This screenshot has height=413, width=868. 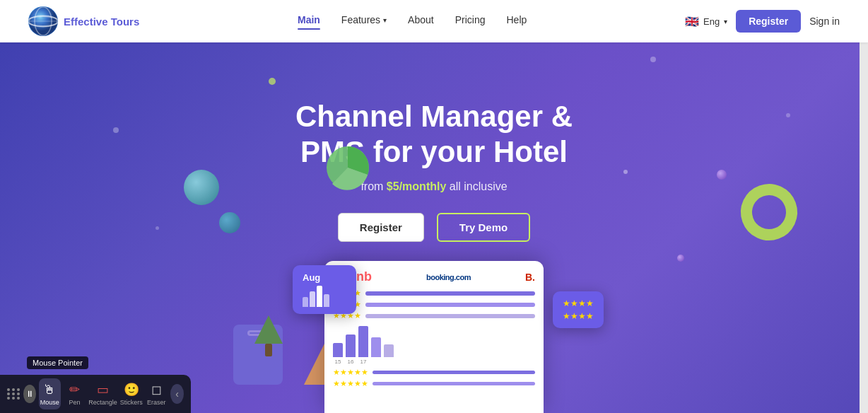 What do you see at coordinates (103, 394) in the screenshot?
I see `toolbar-rectangle-button: ▭ Rectangle` at bounding box center [103, 394].